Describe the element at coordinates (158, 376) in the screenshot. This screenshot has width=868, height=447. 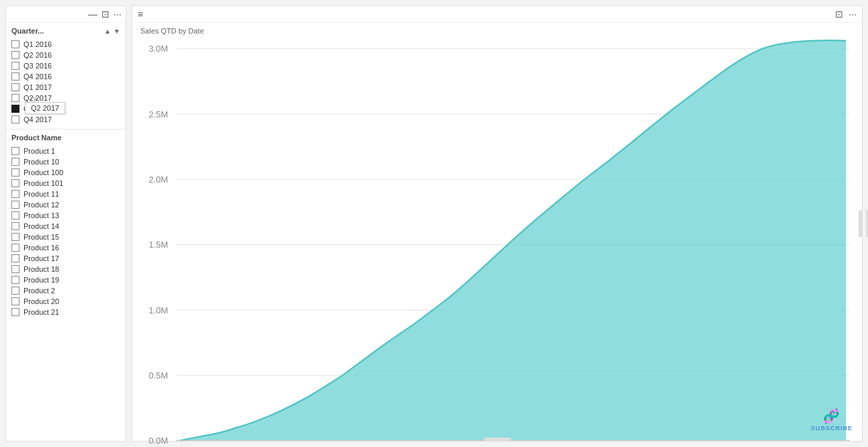
I see `y-label-05m: 0.5M` at that location.